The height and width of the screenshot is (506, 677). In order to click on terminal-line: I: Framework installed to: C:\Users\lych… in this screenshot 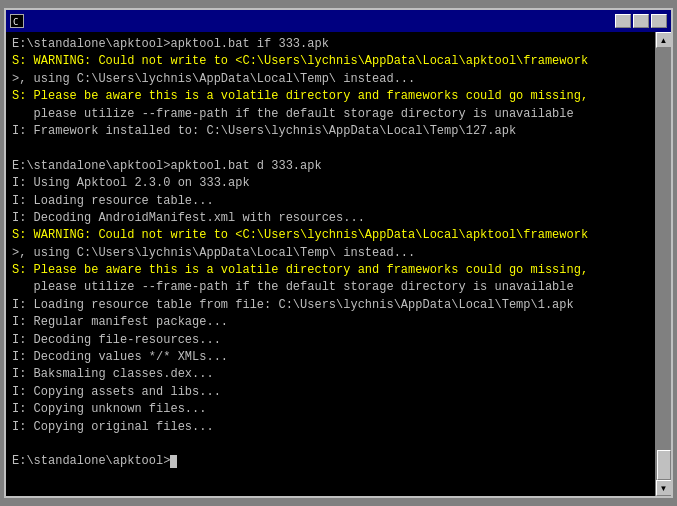, I will do `click(264, 131)`.